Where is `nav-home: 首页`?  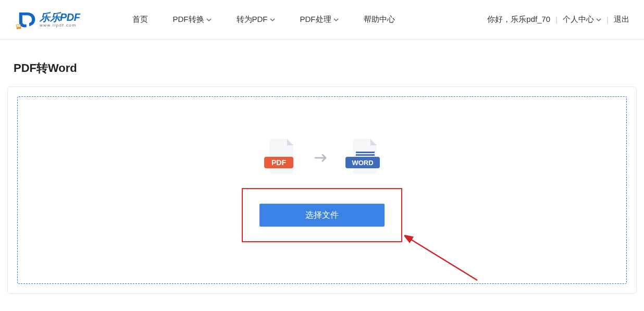
nav-home: 首页 is located at coordinates (140, 20).